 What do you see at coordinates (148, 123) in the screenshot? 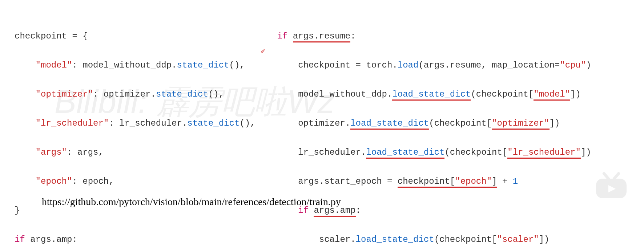
I see `code-text: : lr_scheduler.` at bounding box center [148, 123].